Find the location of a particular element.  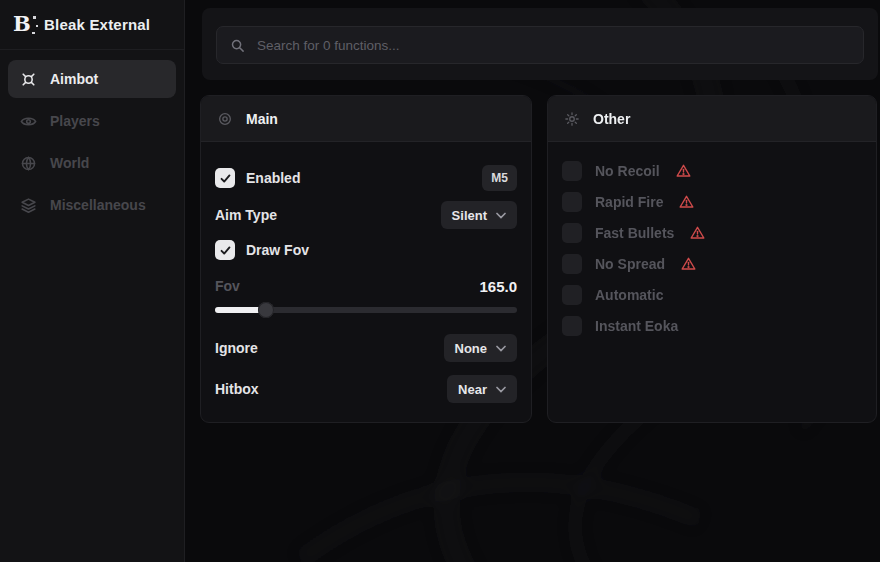

app-title: Bleak External is located at coordinates (97, 24).